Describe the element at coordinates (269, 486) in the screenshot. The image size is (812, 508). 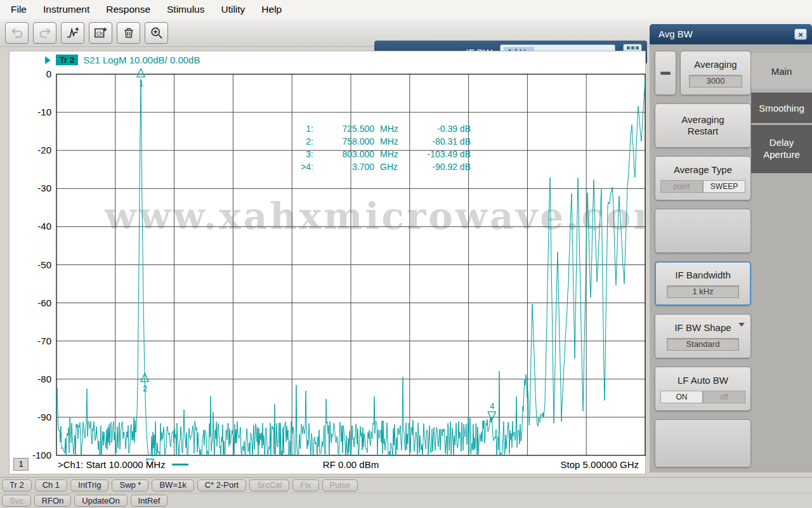
I see `status-srccal: SrcCal` at that location.